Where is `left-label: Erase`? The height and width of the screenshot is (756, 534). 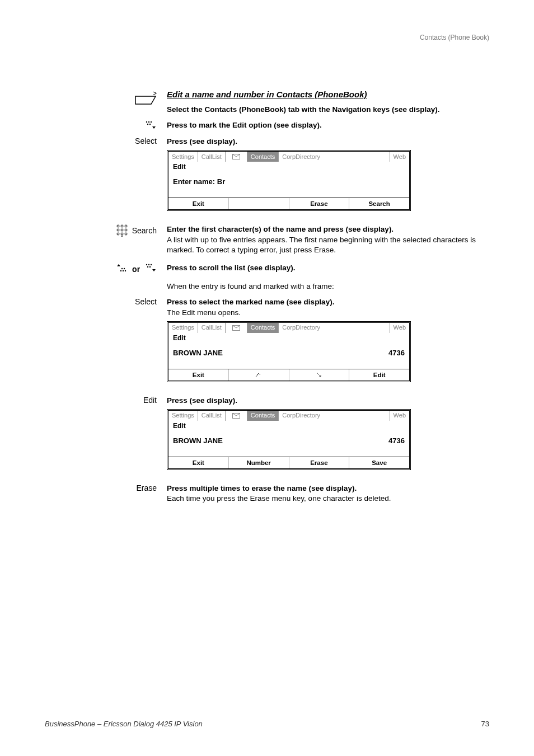 left-label: Erase is located at coordinates (106, 494).